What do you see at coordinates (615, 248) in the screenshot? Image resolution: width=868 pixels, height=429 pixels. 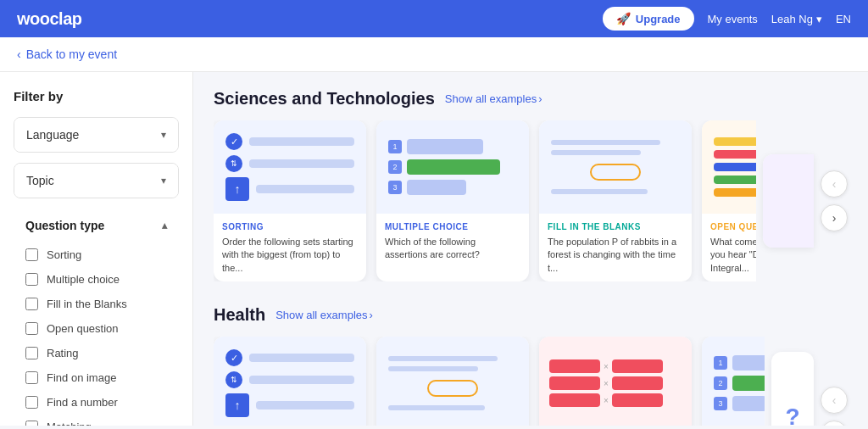 I see `card-info: FILL IN THE BLANKS The population P of r…` at bounding box center [615, 248].